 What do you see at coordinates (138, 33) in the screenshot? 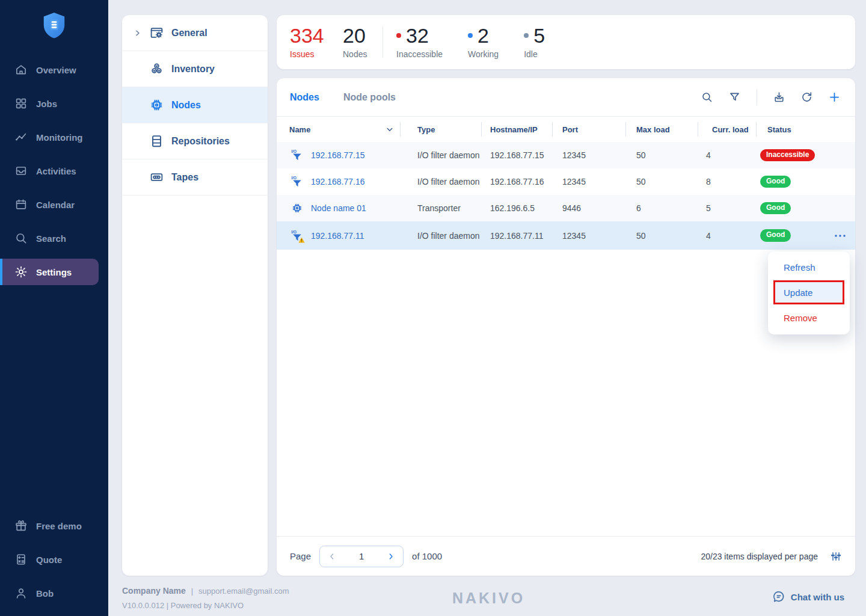
I see `chevron-right-icon` at bounding box center [138, 33].